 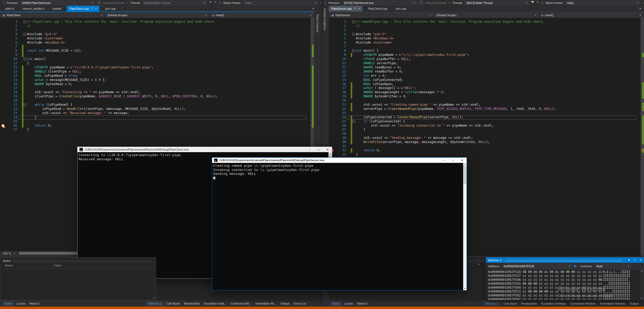 I want to click on thread-dropdown: [9612] Main Thread▼, so click(x=497, y=3).